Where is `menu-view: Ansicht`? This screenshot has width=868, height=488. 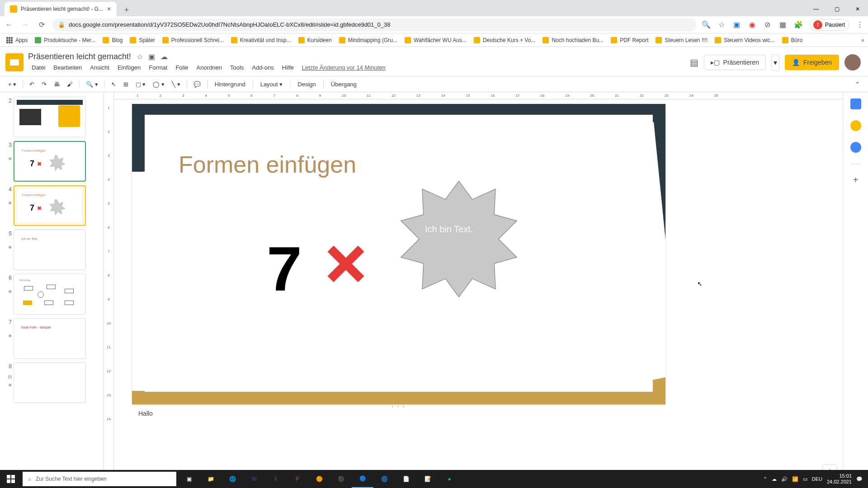
menu-view: Ansicht is located at coordinates (99, 68).